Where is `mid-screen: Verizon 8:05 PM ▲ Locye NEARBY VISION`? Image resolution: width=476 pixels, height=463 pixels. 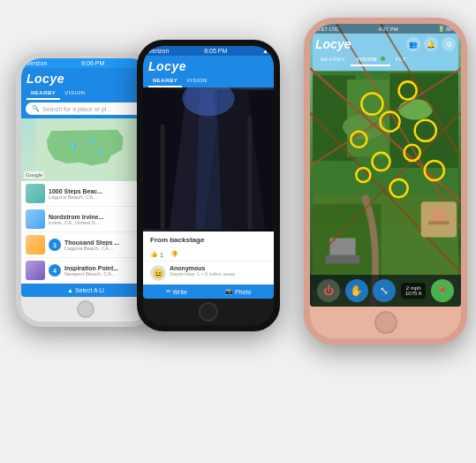 mid-screen: Verizon 8:05 PM ▲ Locye NEARBY VISION is located at coordinates (208, 172).